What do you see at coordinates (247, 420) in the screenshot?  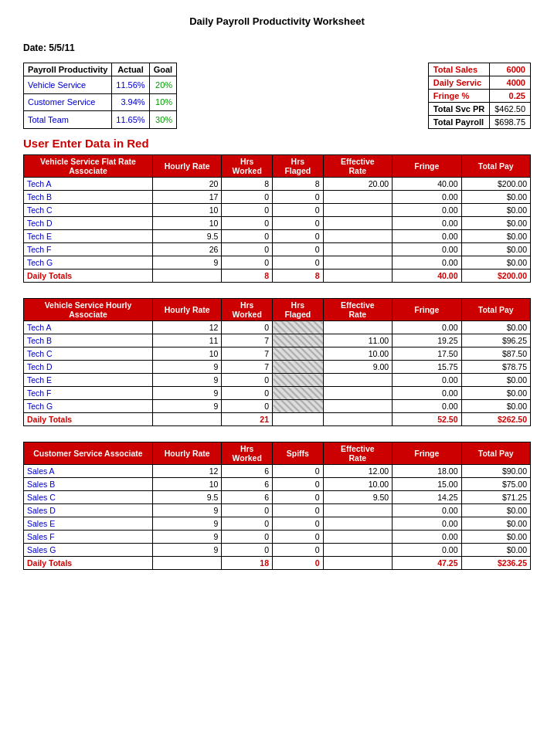 I see `hourly-totals-worked: 21` at bounding box center [247, 420].